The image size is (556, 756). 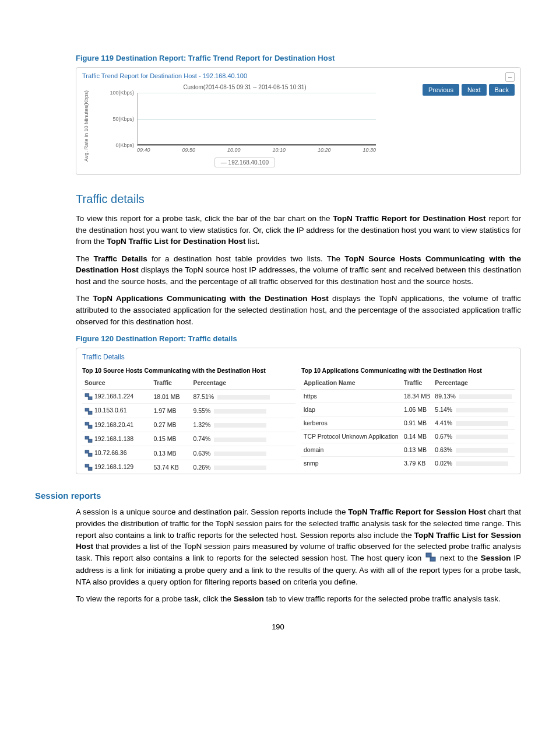 What do you see at coordinates (298, 121) in the screenshot?
I see `traffic-trend-panel: Traffic Trend Report for Destination Hos…` at bounding box center [298, 121].